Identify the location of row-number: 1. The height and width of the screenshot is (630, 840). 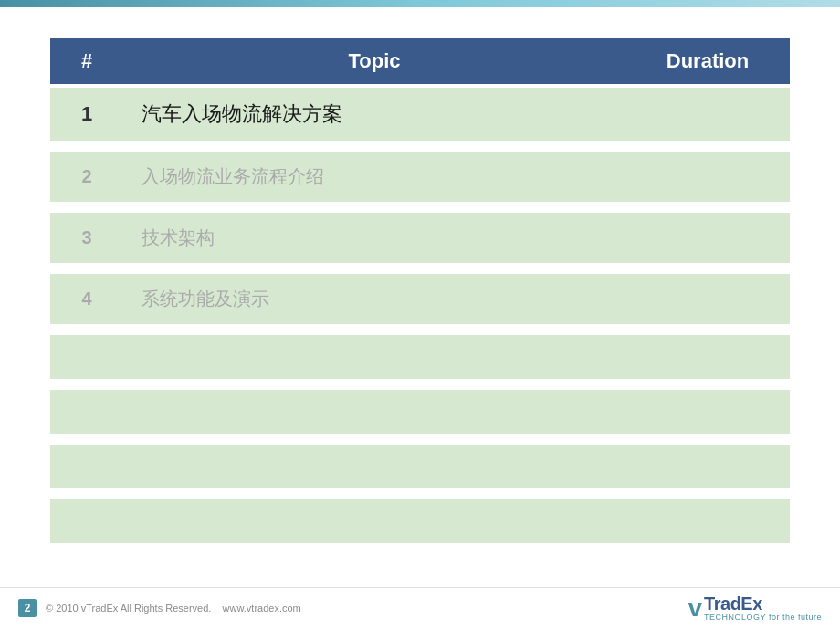
(87, 114).